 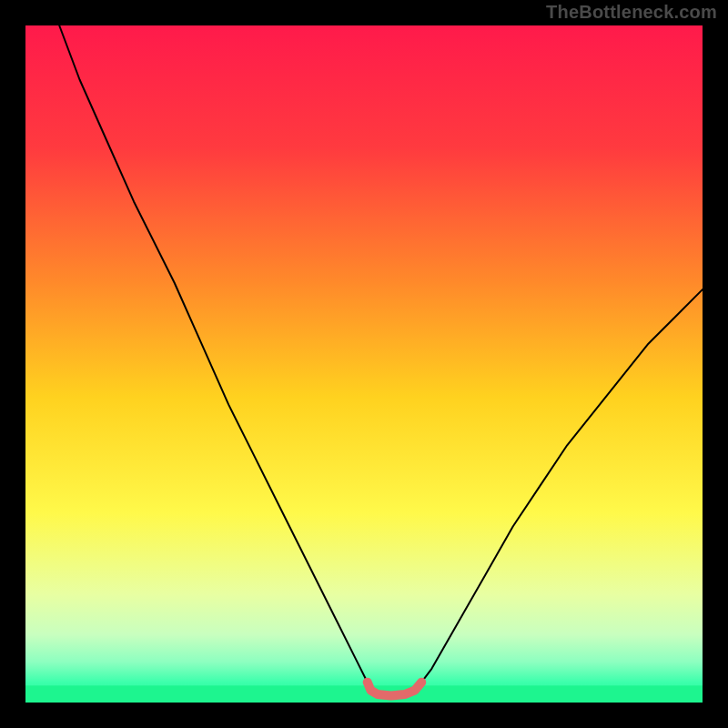 What do you see at coordinates (632, 13) in the screenshot?
I see `watermark-text: TheBottleneck.com` at bounding box center [632, 13].